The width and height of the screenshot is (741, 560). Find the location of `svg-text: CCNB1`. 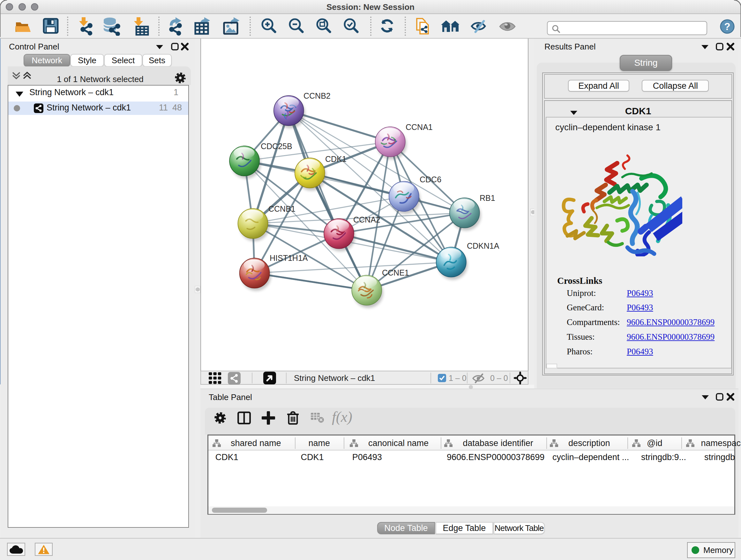

svg-text: CCNB1 is located at coordinates (282, 209).